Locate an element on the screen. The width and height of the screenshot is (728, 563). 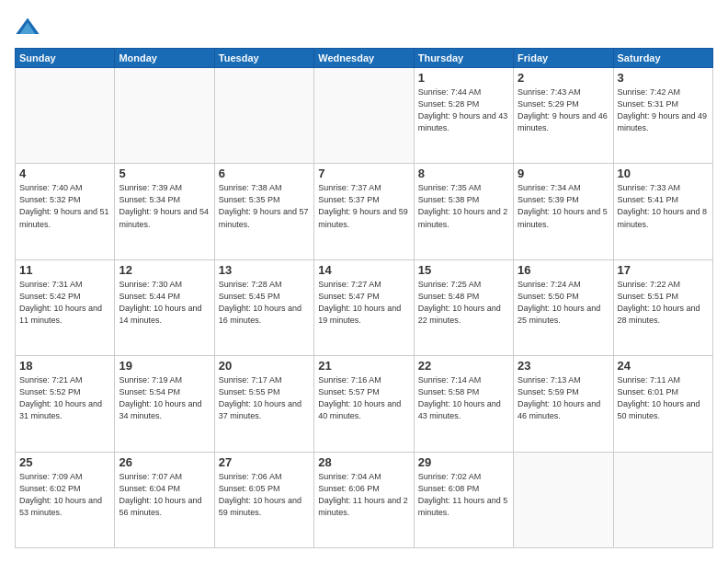
day-number: 7 is located at coordinates (364, 173).